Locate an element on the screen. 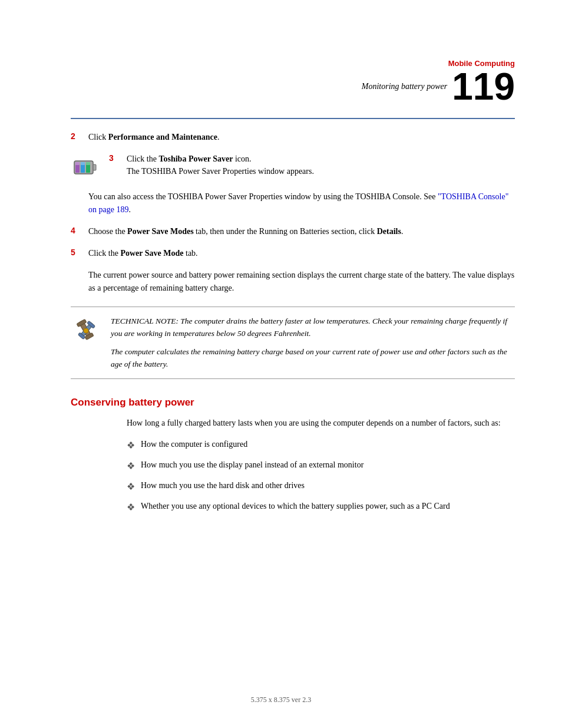  bullet-text-4: Whether you use any optional devices to … is located at coordinates (296, 506).